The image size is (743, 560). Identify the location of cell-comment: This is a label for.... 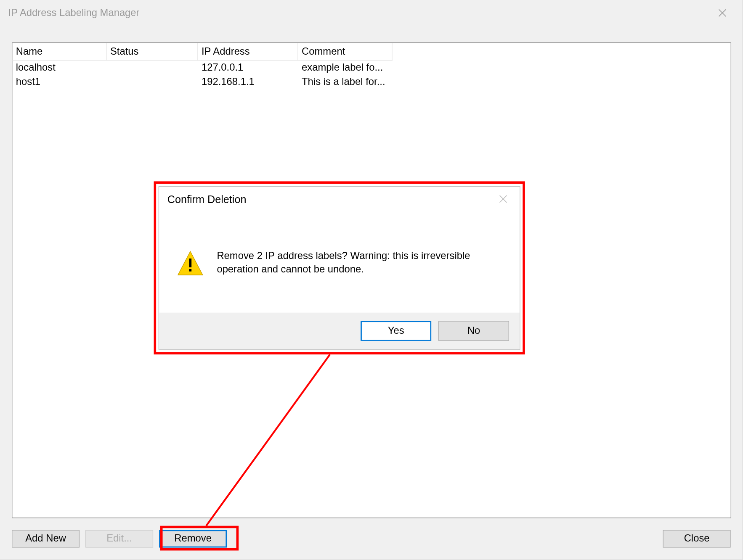
(345, 82).